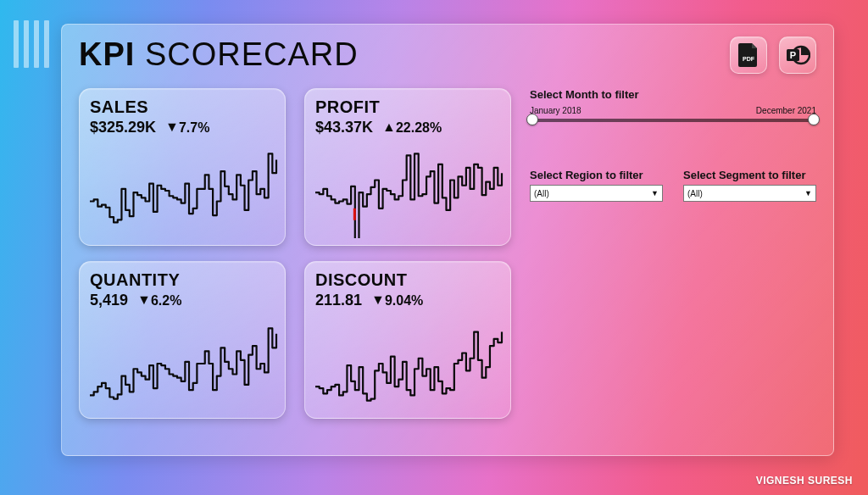  Describe the element at coordinates (412, 127) in the screenshot. I see `kpi-delta: ▲22.28%` at that location.